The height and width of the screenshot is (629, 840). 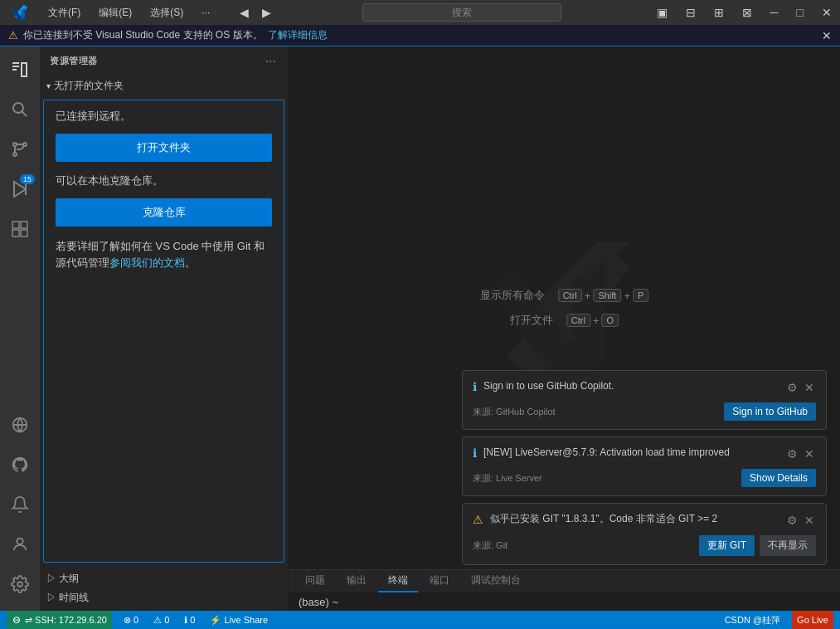 What do you see at coordinates (644, 466) in the screenshot?
I see `notification-liveserver: ℹ [NEW] LiveServer@5.7.9: Activation loa…` at bounding box center [644, 466].